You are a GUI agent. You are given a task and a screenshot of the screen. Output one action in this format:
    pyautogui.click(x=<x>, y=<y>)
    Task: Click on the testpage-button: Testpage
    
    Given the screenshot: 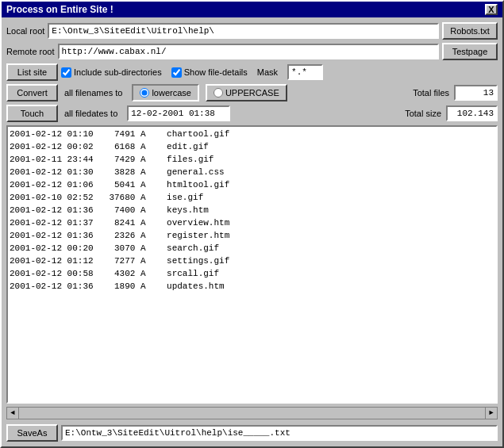 What is the action you would take?
    pyautogui.click(x=470, y=52)
    